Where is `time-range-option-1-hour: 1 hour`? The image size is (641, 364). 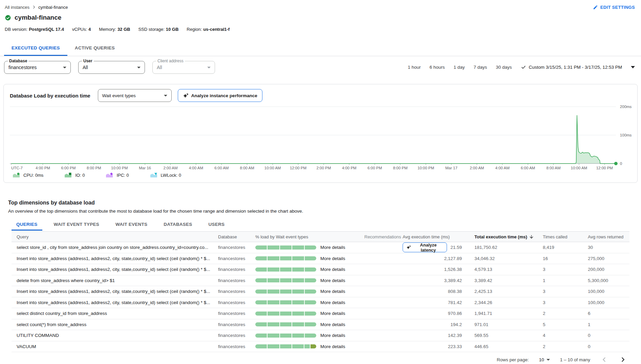
time-range-option-1-hour: 1 hour is located at coordinates (414, 67).